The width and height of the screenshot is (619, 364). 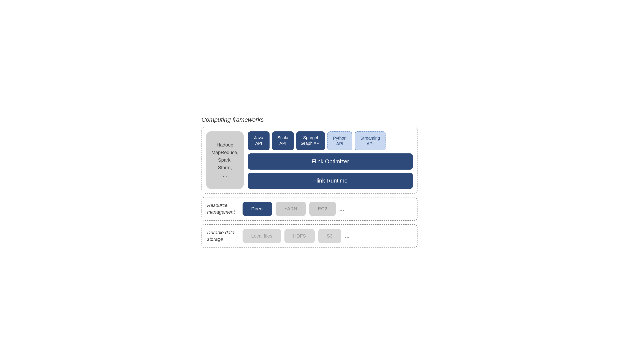 I want to click on java-api-box: JavaAPI, so click(x=259, y=141).